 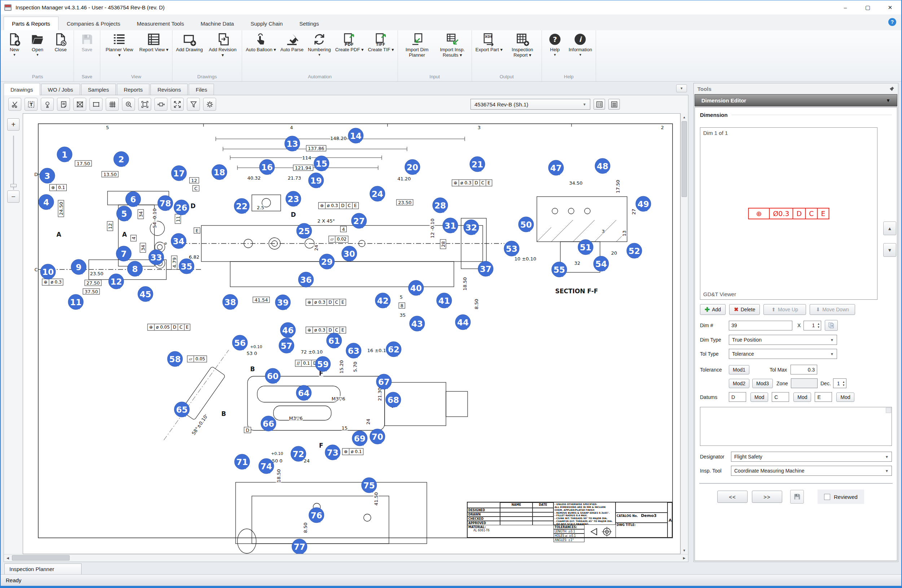 What do you see at coordinates (321, 164) in the screenshot?
I see `balloon-15: 15` at bounding box center [321, 164].